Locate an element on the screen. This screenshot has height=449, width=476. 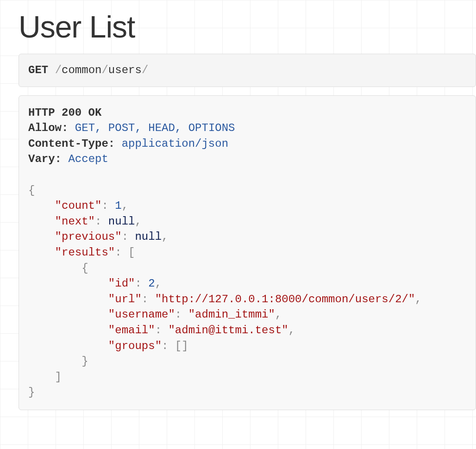
json-key-previous: "previous" is located at coordinates (88, 237).